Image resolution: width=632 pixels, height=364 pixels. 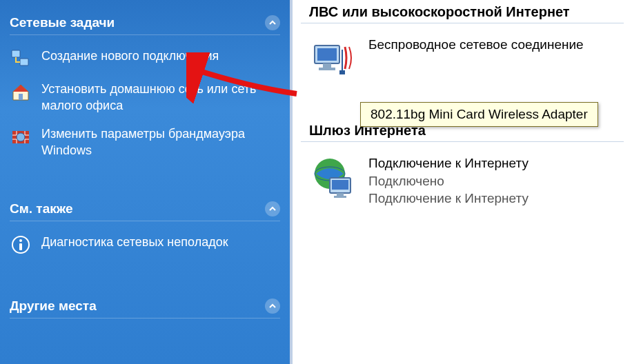 What do you see at coordinates (145, 228) in the screenshot?
I see `panel-see-also: См. также Диагностика сетевых неполадок` at bounding box center [145, 228].